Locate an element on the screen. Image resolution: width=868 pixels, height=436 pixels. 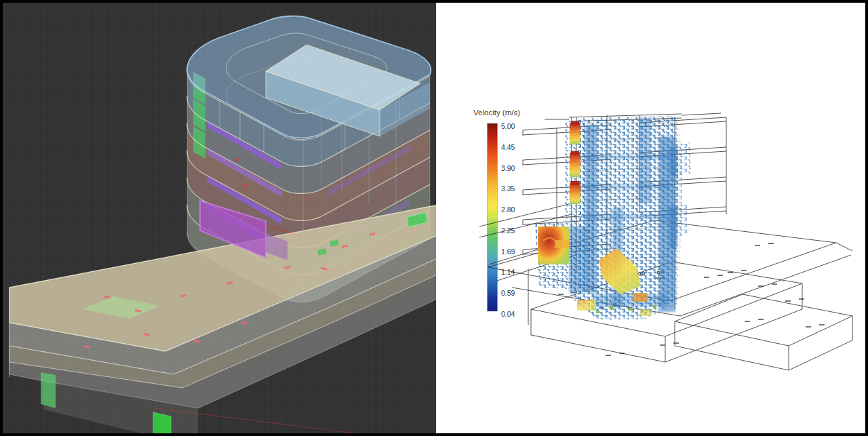
colorbar-tick-label: 2.25 is located at coordinates (509, 231).